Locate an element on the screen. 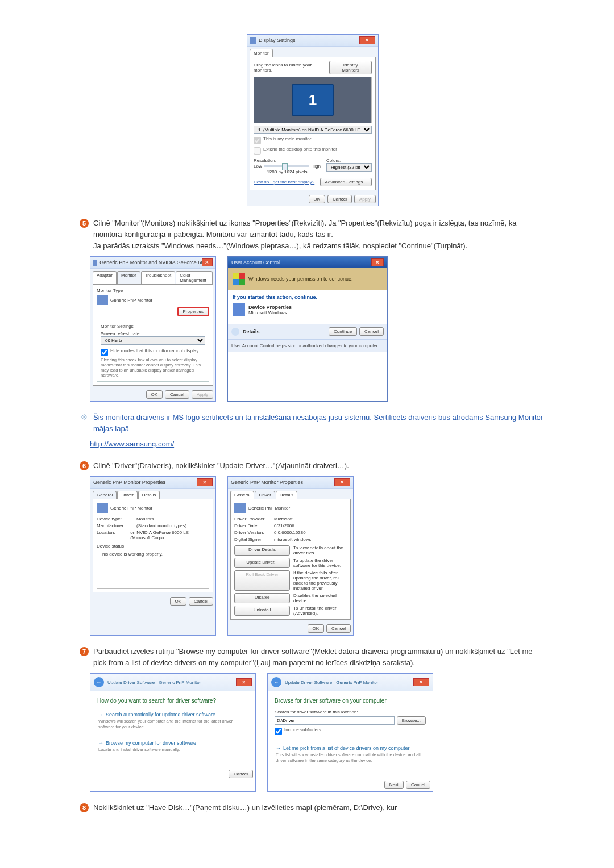  update-driver-button: Update Driver... is located at coordinates (262, 563).